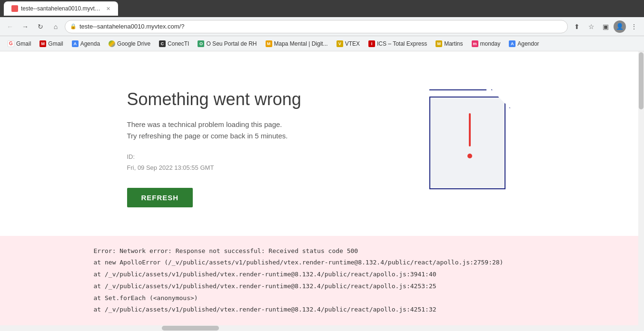 This screenshot has height=331, width=644. What do you see at coordinates (402, 44) in the screenshot?
I see `bookmark-label-ics: ICS – Total Express` at bounding box center [402, 44].